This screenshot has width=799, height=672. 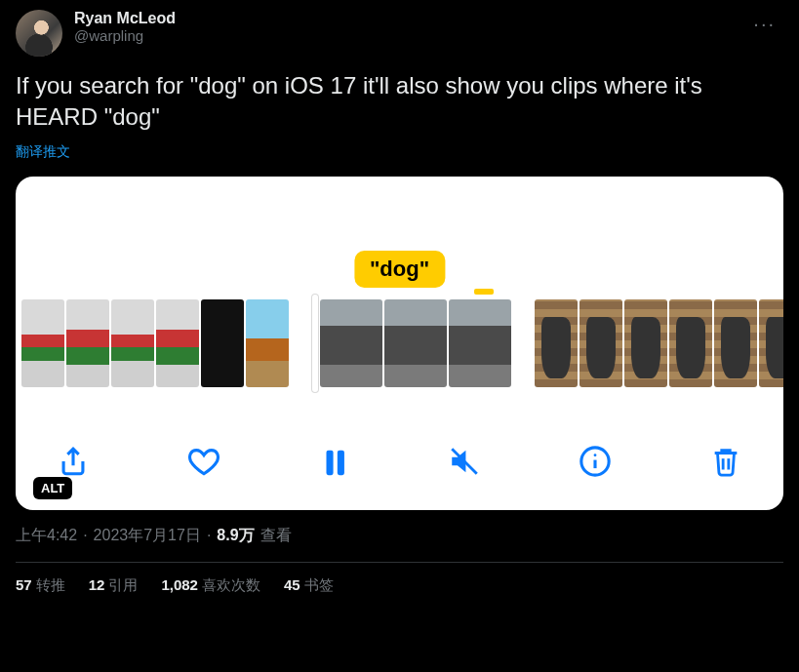 I want to click on meta-row: 上午4:42 · 2023年7月17日 · 8.9万 查看, so click(x=400, y=536).